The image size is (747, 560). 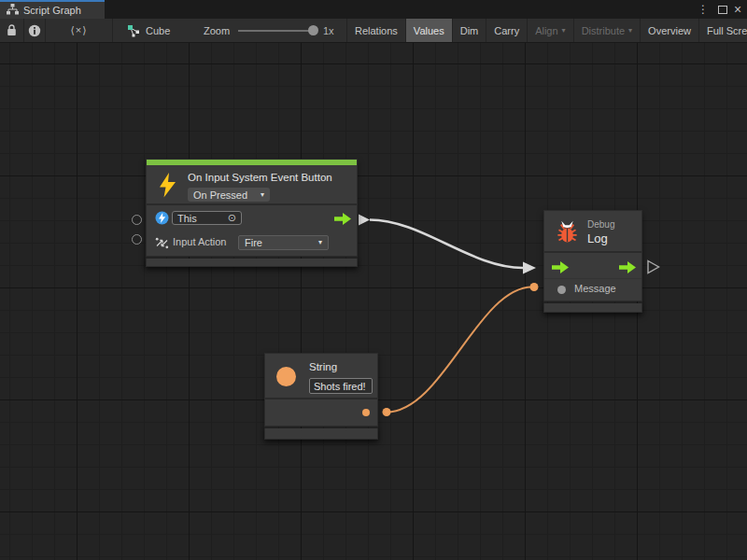 What do you see at coordinates (134, 31) in the screenshot?
I see `script-graph-icon` at bounding box center [134, 31].